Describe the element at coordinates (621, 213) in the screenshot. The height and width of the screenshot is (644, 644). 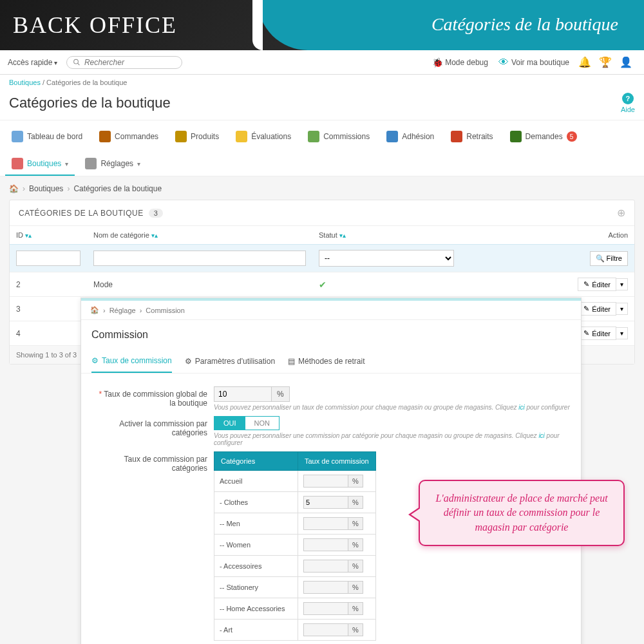
I see `add-button: ⊕` at that location.